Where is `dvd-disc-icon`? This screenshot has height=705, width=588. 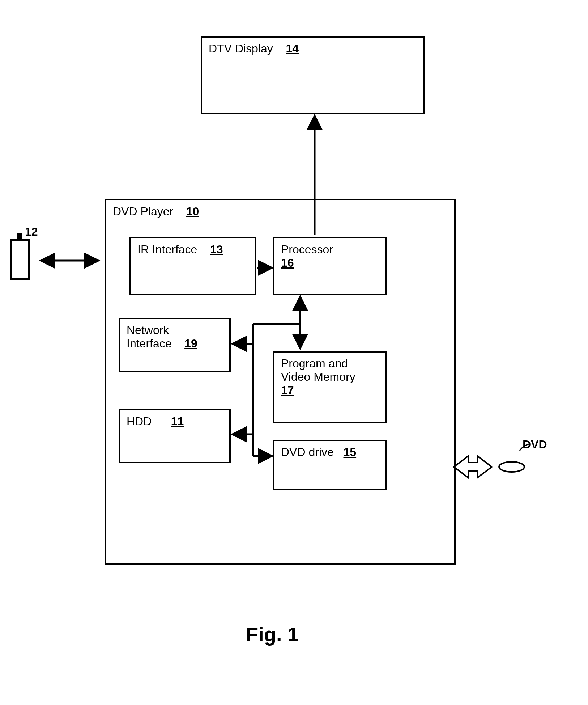 dvd-disc-icon is located at coordinates (512, 467).